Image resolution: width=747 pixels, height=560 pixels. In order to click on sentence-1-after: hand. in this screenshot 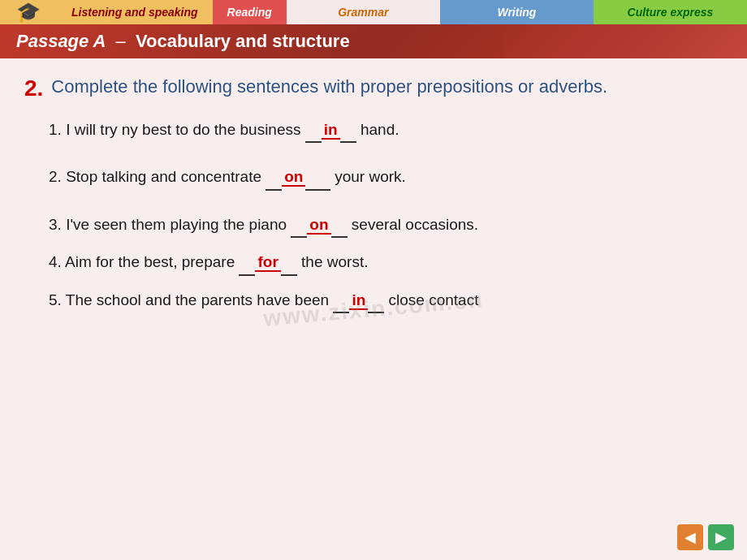, I will do `click(380, 130)`.